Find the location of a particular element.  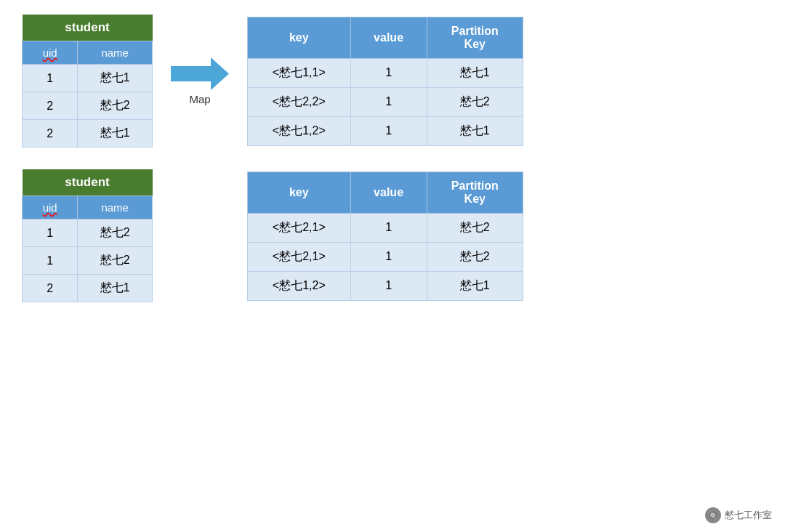

bottom-kv-r2-key: <慭七2,1> is located at coordinates (299, 257).